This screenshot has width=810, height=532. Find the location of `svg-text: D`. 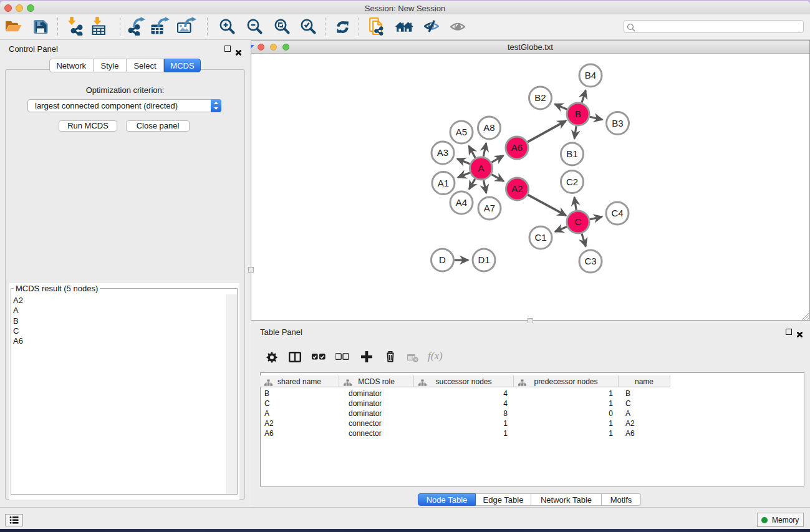

svg-text: D is located at coordinates (443, 259).